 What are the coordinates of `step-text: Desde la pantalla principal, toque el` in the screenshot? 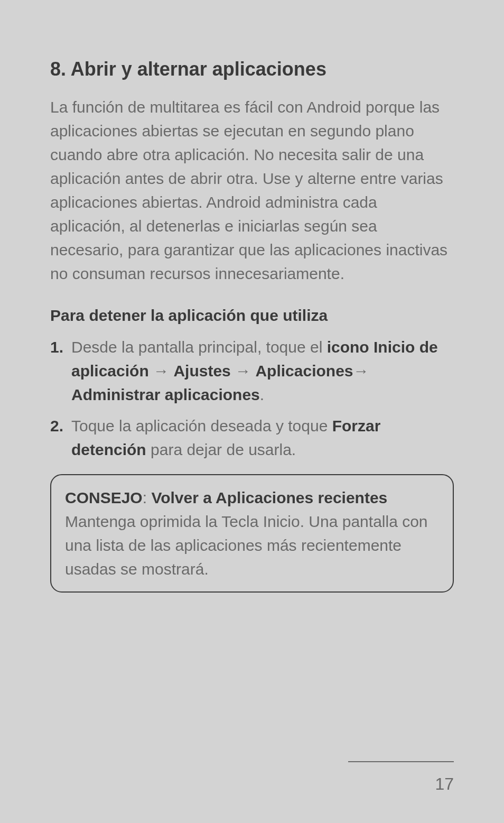 It's located at (199, 347).